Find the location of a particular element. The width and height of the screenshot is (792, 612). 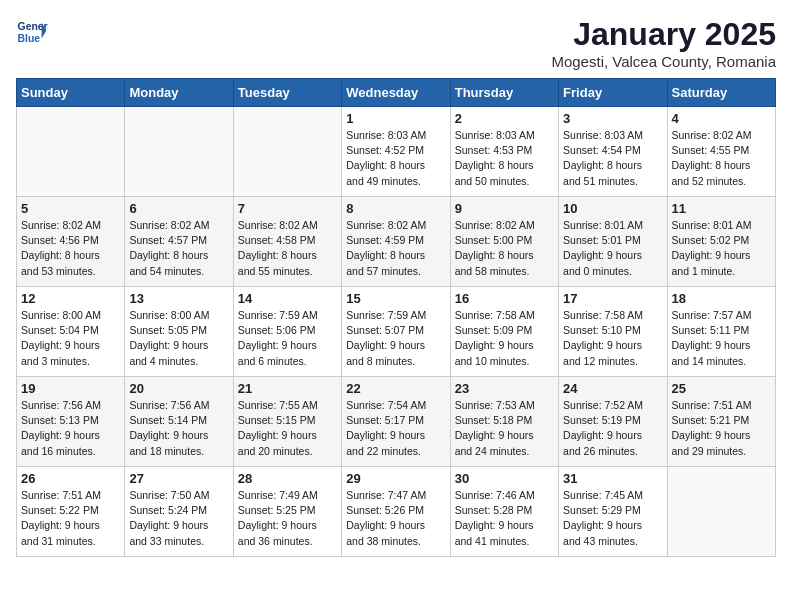

calendar-cell: 15Sunrise: 7:59 AM Sunset: 5:07 PM Dayli… is located at coordinates (396, 332).